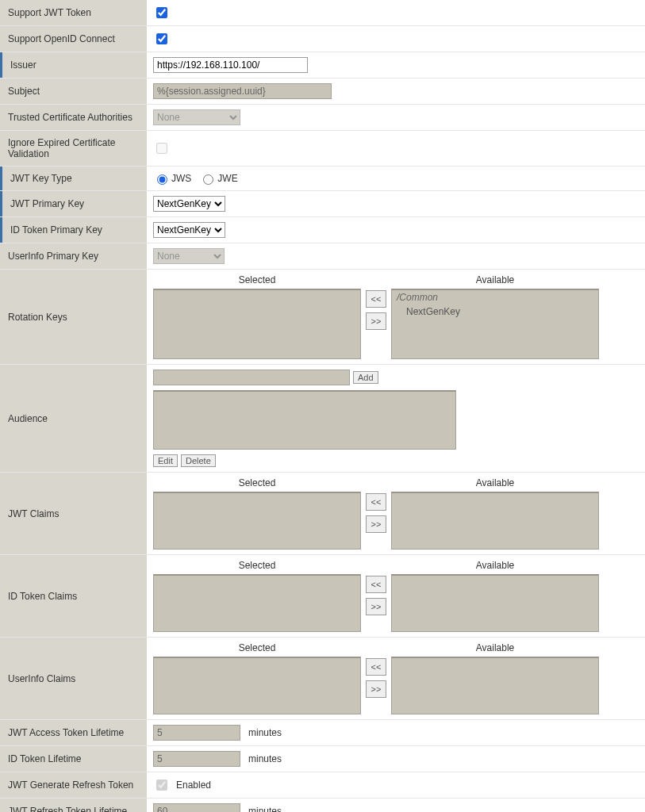  Describe the element at coordinates (73, 178) in the screenshot. I see `label-jwt-key-type: JWT Key Type` at that location.